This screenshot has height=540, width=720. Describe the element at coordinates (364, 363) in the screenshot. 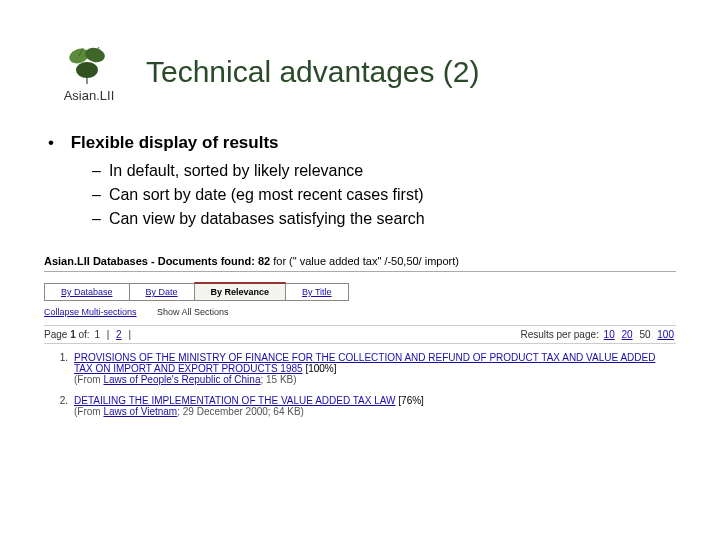

I see `result-title-link: PROVISIONS OF THE MINISTRY OF FINANCE FO…` at that location.